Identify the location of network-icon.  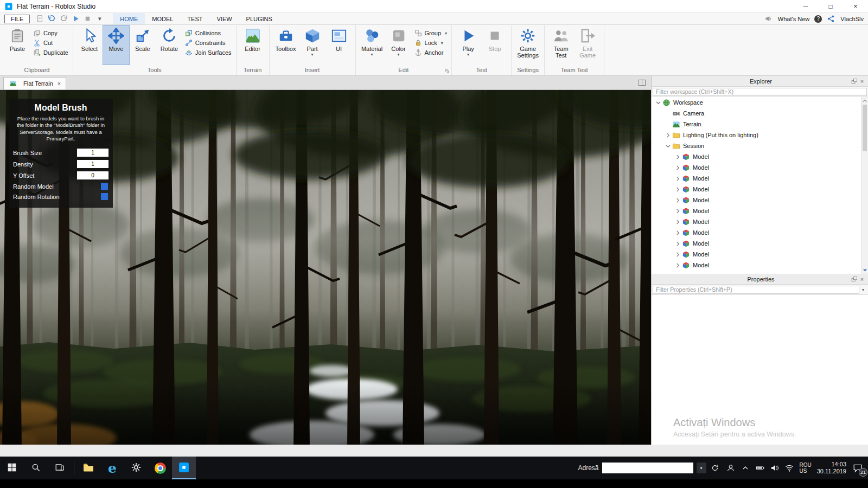
(789, 468).